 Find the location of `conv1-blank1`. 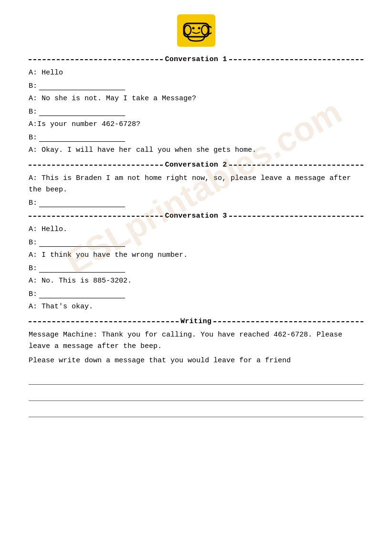

conv1-blank1 is located at coordinates (82, 86).